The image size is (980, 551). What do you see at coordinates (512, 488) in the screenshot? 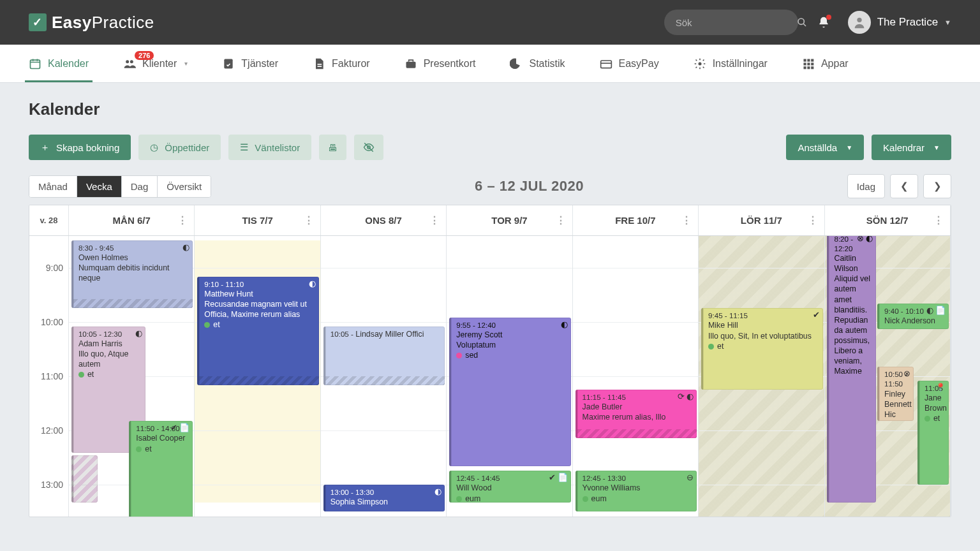
I see `event-name: Will Wood` at bounding box center [512, 488].